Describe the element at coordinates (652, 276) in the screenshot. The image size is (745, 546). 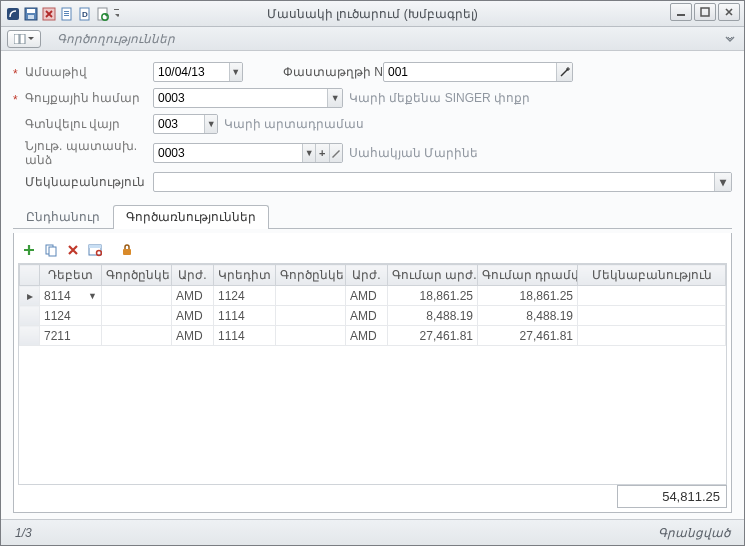
I see `col-comment: Մեկնաբանություն` at that location.